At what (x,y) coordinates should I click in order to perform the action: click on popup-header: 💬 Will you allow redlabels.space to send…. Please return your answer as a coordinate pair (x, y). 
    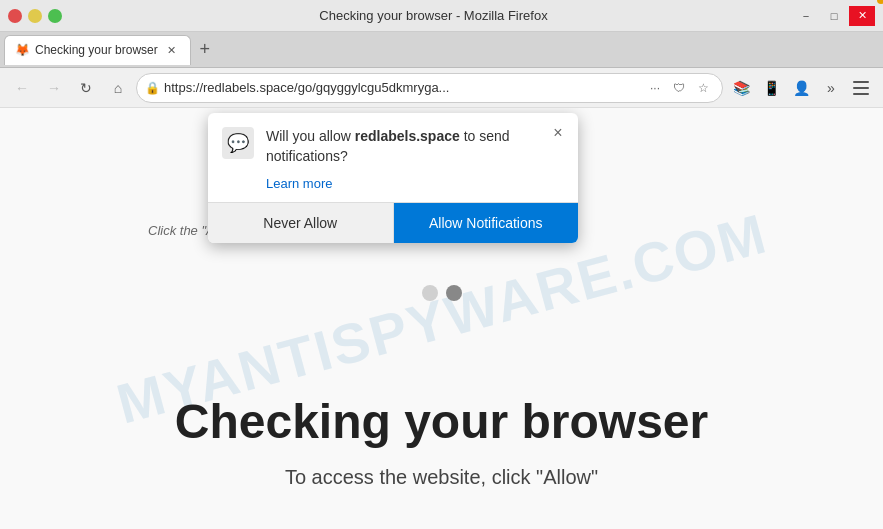
    Looking at the image, I should click on (393, 144).